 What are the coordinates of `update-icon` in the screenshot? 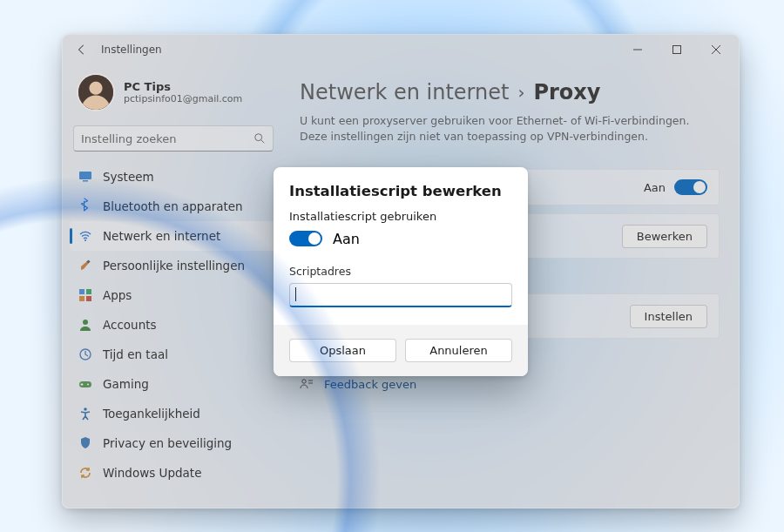 It's located at (85, 473).